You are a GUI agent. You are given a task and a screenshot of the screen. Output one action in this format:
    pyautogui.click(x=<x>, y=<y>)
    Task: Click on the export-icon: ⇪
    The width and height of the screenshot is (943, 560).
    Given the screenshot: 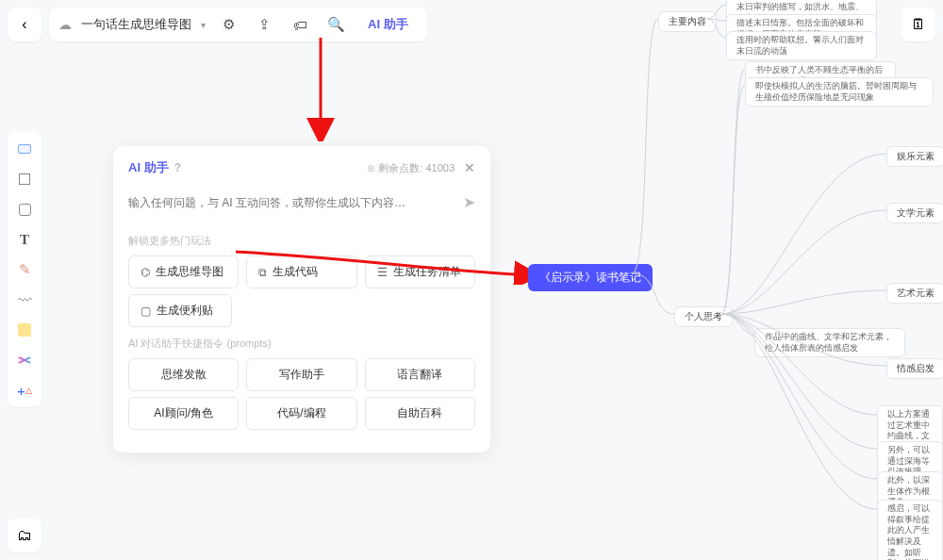 What is the action you would take?
    pyautogui.click(x=264, y=25)
    